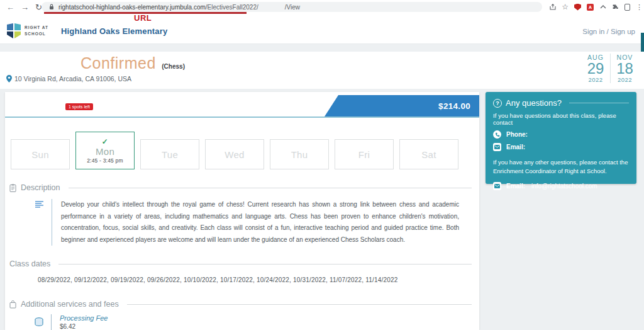 Image resolution: width=644 pixels, height=330 pixels. I want to click on back-icon: ←, so click(10, 8).